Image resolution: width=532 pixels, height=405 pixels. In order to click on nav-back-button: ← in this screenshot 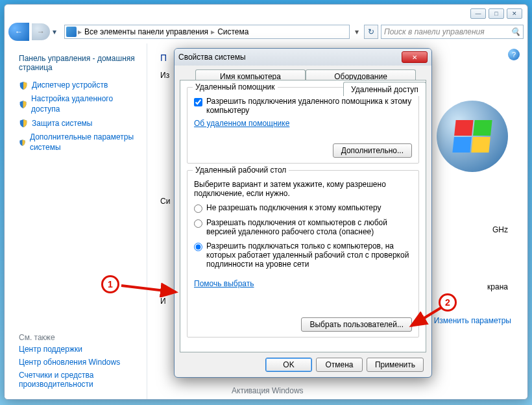, I will do `click(19, 32)`.